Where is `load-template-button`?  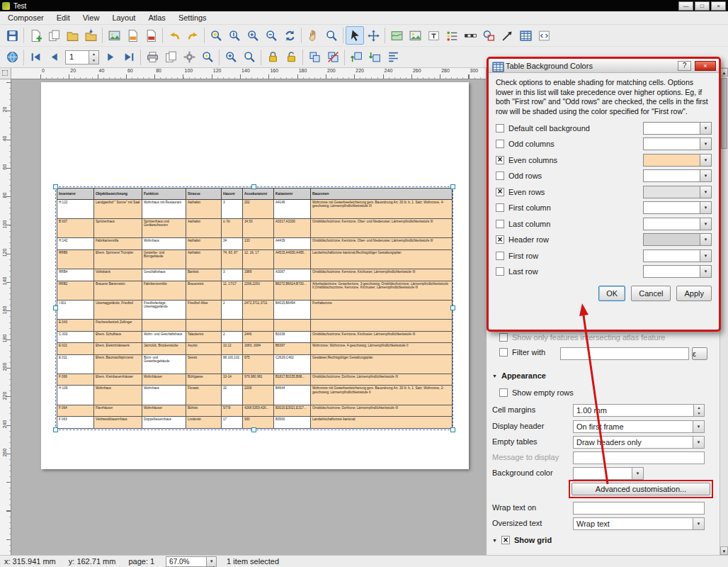
load-template-button is located at coordinates (91, 35).